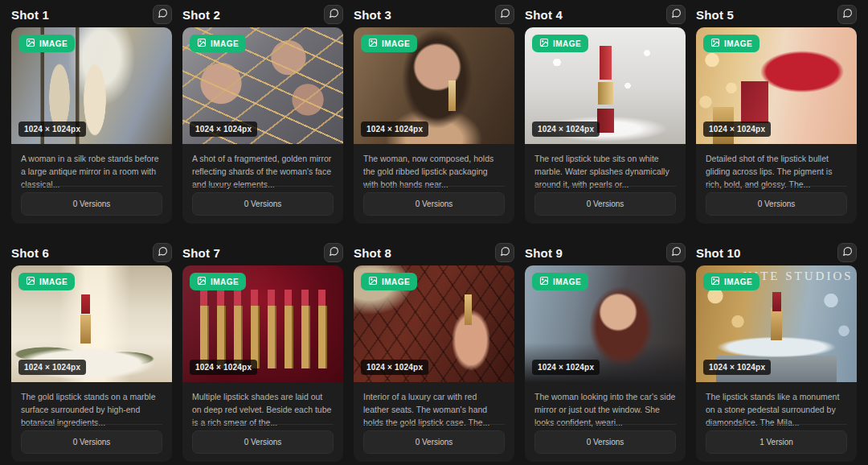  What do you see at coordinates (605, 352) in the screenshot?
I see `shot-card: Shot 9 IMAGE 1024 × 1024px The woman loo…` at bounding box center [605, 352].